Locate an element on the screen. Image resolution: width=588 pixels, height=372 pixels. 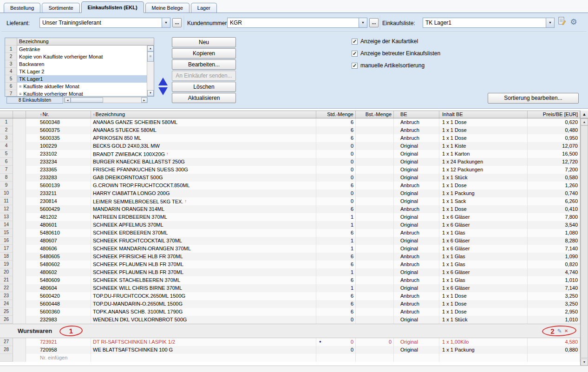
tab-lager: Lager is located at coordinates (204, 7).